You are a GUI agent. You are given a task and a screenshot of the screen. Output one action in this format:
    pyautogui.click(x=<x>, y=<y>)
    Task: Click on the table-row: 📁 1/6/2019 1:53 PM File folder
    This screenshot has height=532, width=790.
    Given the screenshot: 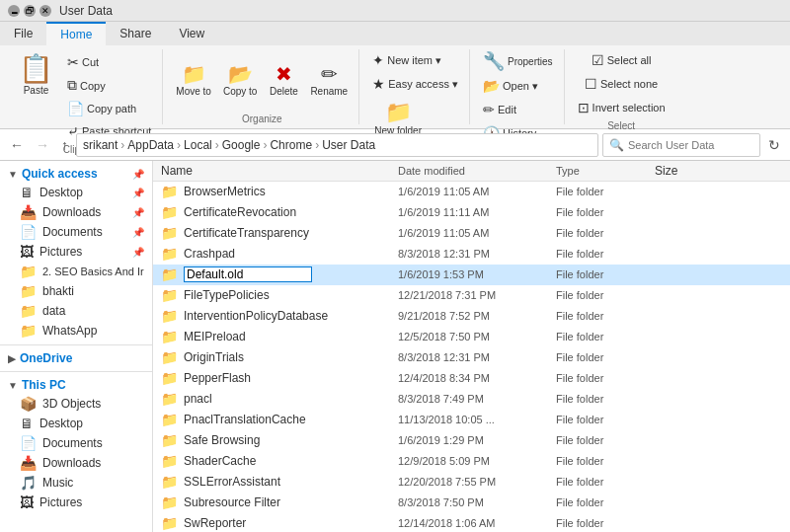 What is the action you would take?
    pyautogui.click(x=472, y=274)
    